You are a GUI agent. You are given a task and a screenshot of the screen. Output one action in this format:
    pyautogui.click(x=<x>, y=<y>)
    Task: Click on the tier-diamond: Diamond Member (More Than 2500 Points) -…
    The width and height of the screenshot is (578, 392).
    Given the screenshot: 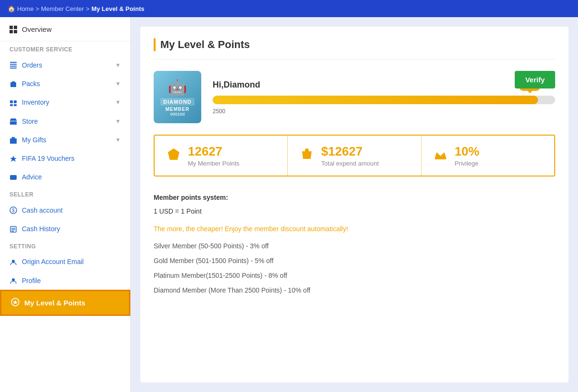 What is the action you would take?
    pyautogui.click(x=354, y=290)
    